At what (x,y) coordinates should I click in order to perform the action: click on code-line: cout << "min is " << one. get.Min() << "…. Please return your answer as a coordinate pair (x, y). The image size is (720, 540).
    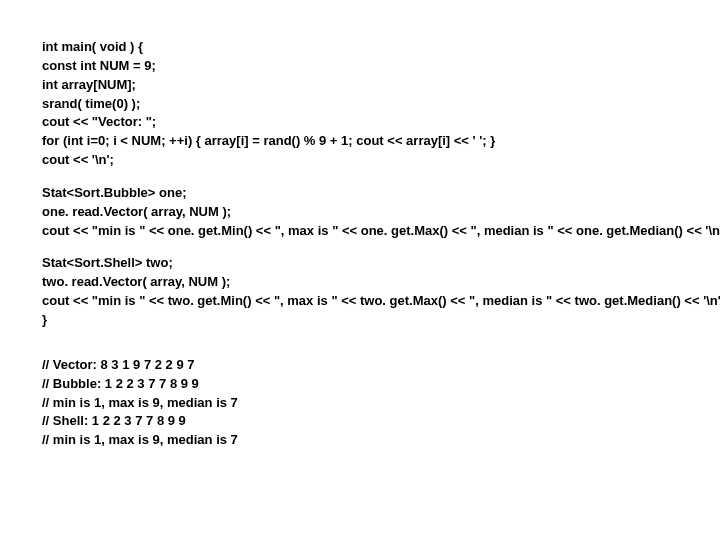
    Looking at the image, I should click on (381, 232).